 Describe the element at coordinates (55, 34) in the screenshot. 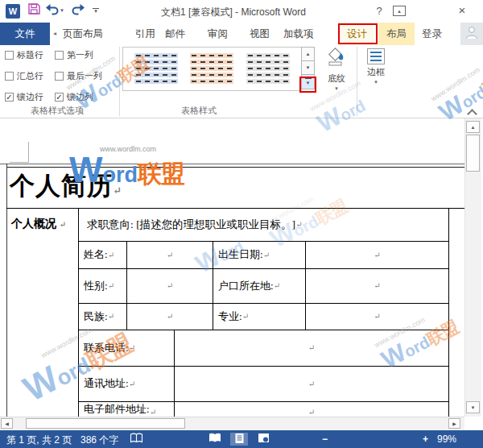

I see `tab-scroll-left-icon: ◂` at that location.